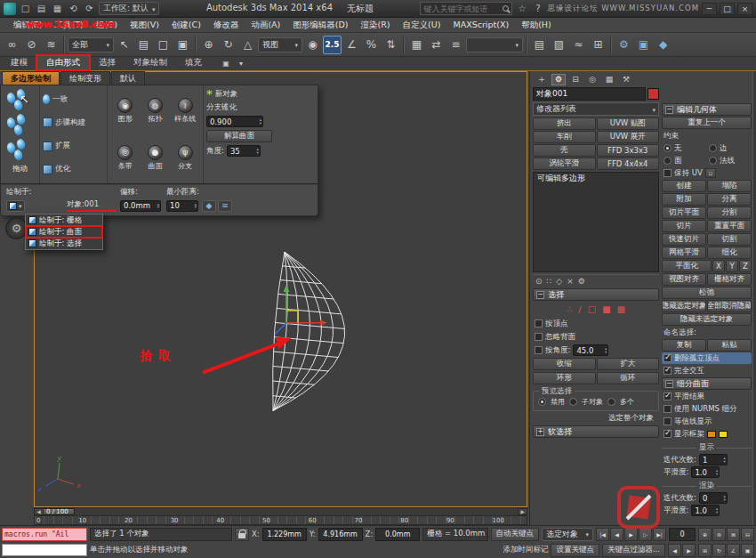  I want to click on pan-view-icon: ⊞, so click(704, 550).